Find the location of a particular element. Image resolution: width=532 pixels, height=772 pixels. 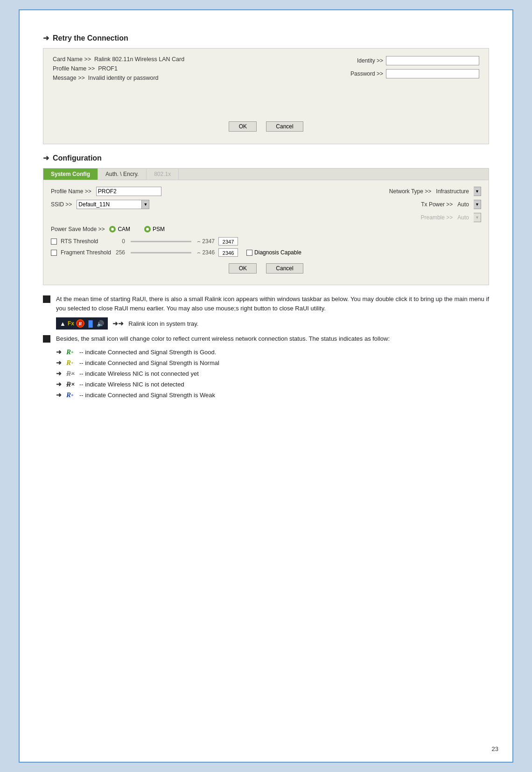

tab-auth-encry: Auth. \ Encry. is located at coordinates (122, 174).